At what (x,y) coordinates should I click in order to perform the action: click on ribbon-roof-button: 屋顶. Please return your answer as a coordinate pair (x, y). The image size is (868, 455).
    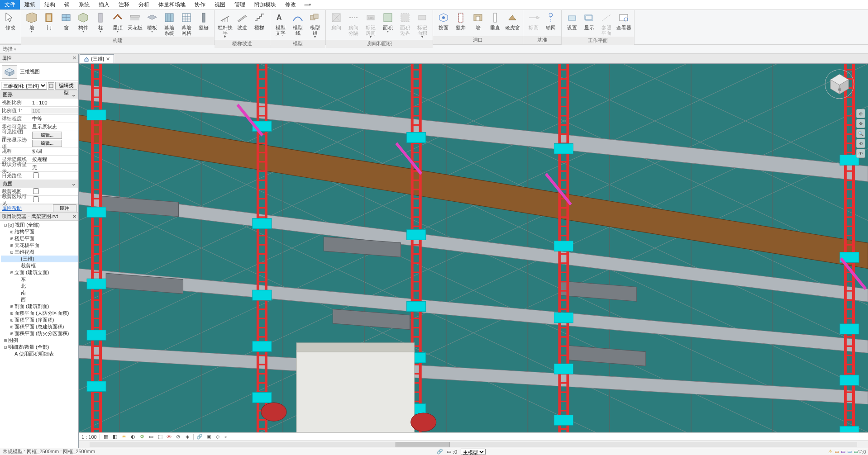
    Looking at the image, I should click on (118, 23).